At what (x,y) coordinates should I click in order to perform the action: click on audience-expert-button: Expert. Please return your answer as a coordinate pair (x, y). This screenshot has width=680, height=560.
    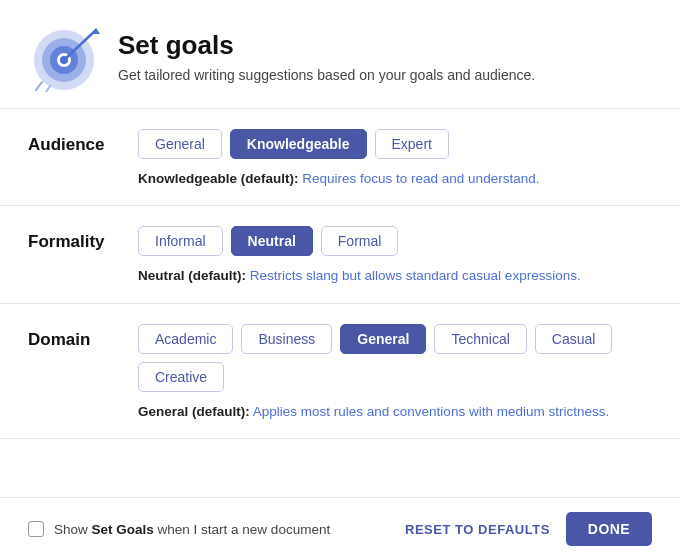
    Looking at the image, I should click on (412, 144).